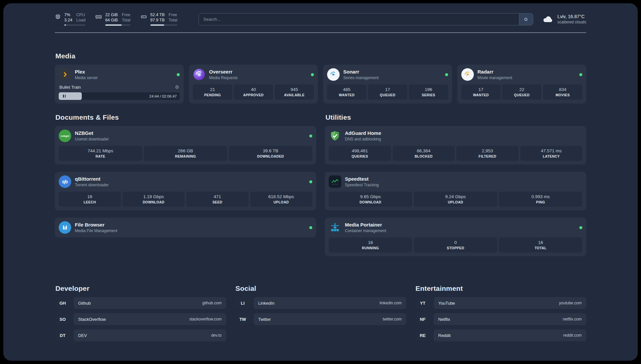 The width and height of the screenshot is (641, 364). Describe the element at coordinates (253, 92) in the screenshot. I see `stat-tile: 40APPROVED` at that location.